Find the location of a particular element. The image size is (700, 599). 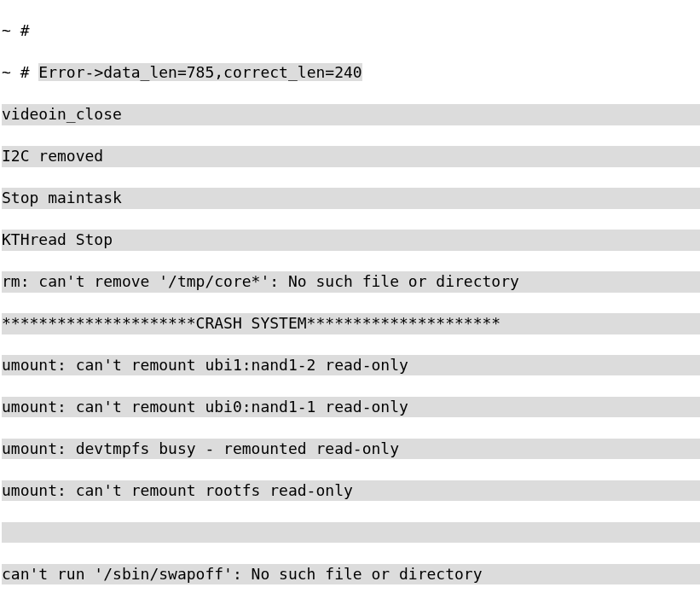

error-text: Error->data_len=785,correct_len=240 is located at coordinates (200, 72).